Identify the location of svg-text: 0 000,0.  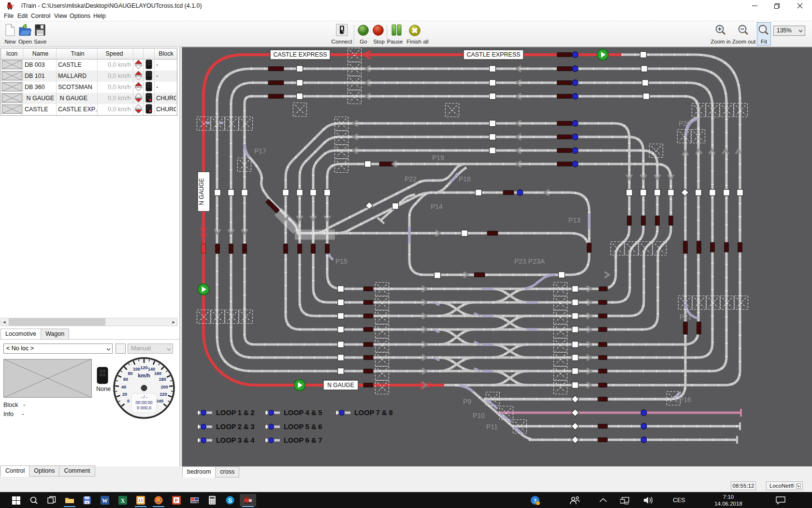
(144, 408).